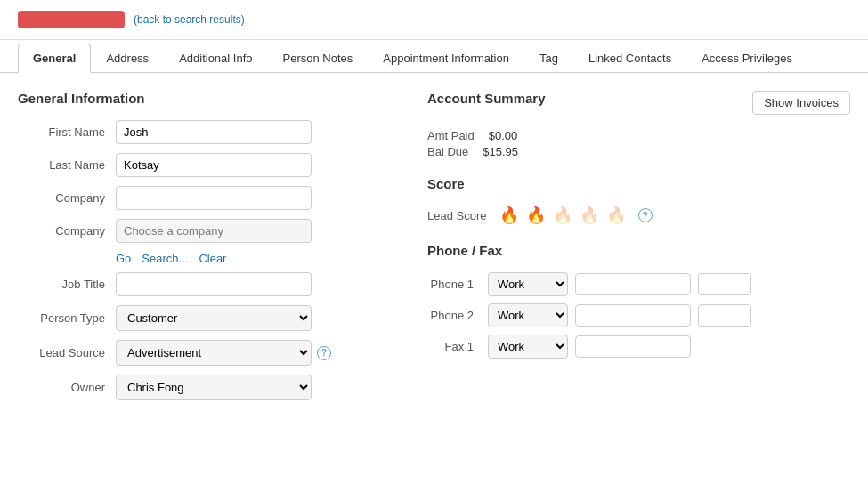 The width and height of the screenshot is (868, 484). Describe the element at coordinates (54, 59) in the screenshot. I see `tab-general: General` at that location.